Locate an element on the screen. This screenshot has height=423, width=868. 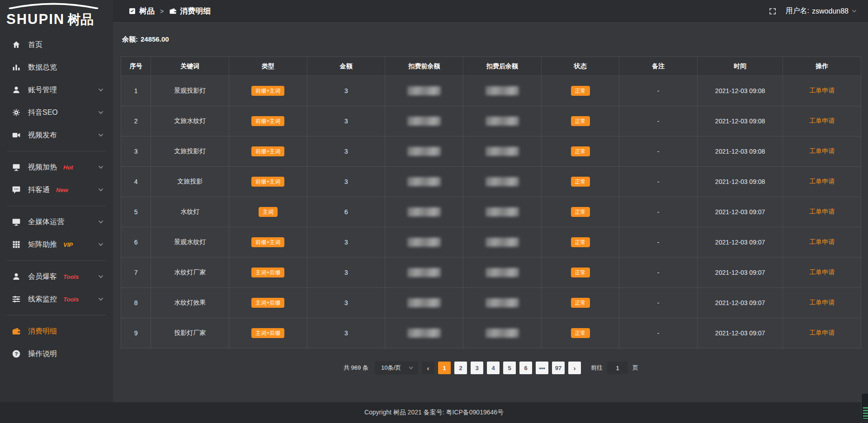
page-ellipsis-button: ••• is located at coordinates (542, 368).